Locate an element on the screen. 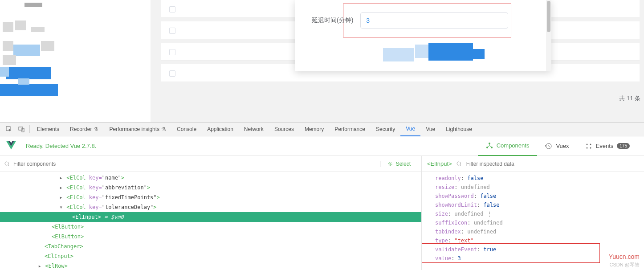 The width and height of the screenshot is (644, 270). tab-perf-insights: Performance insights⚗ is located at coordinates (138, 129).